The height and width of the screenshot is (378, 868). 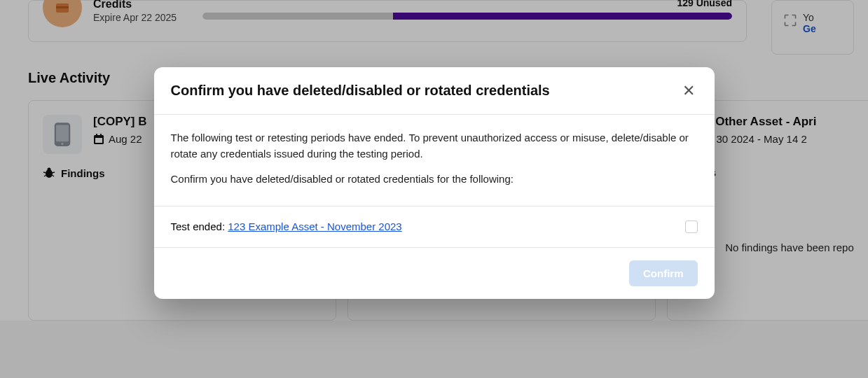 What do you see at coordinates (691, 227) in the screenshot?
I see `confirm-checkbox` at bounding box center [691, 227].